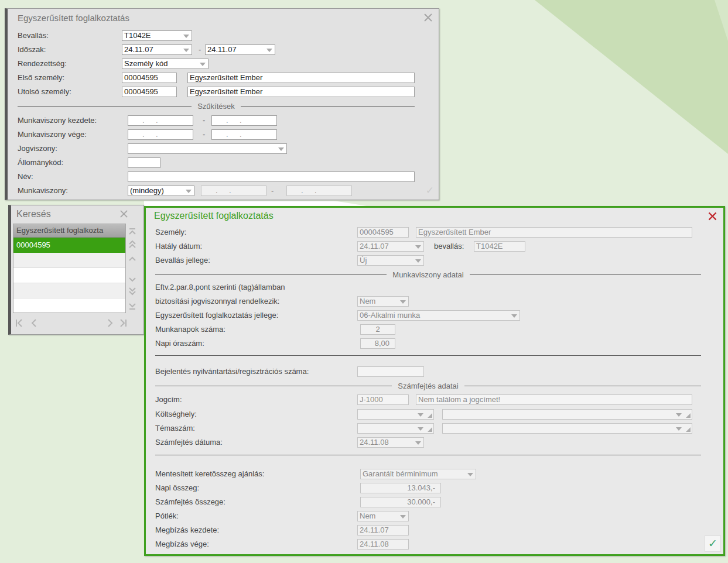  I want to click on mv-vege-from-input: . ., so click(160, 135).